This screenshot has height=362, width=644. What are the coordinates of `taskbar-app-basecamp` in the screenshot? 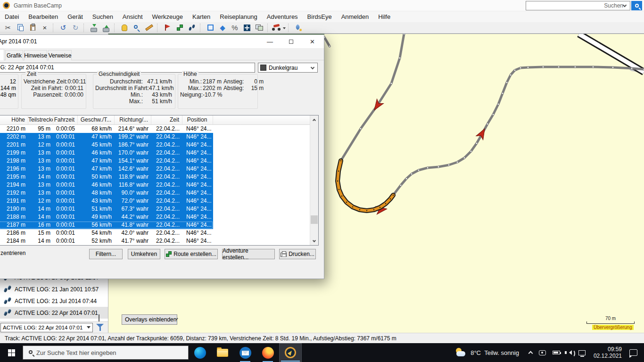 It's located at (290, 353).